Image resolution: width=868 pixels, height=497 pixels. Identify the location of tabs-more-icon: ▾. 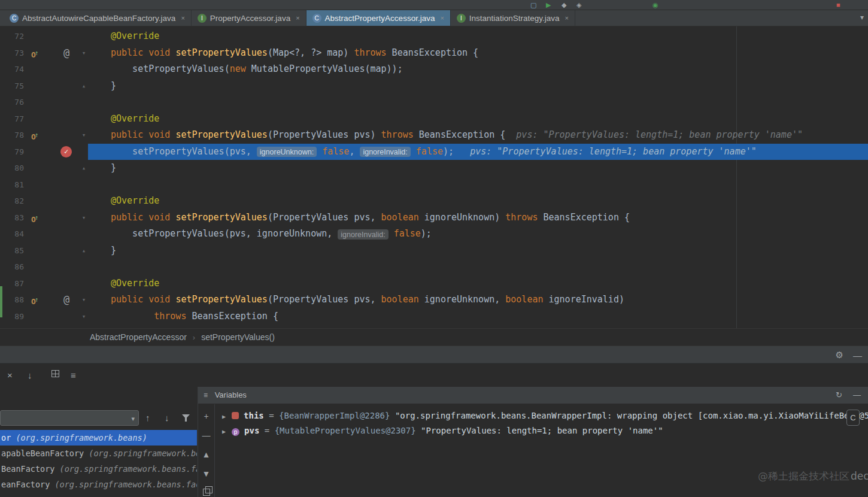
(862, 17).